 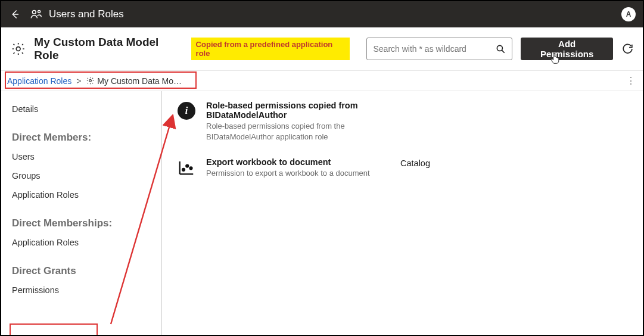 I want to click on kebab-menu: ⋮, so click(x=631, y=81).